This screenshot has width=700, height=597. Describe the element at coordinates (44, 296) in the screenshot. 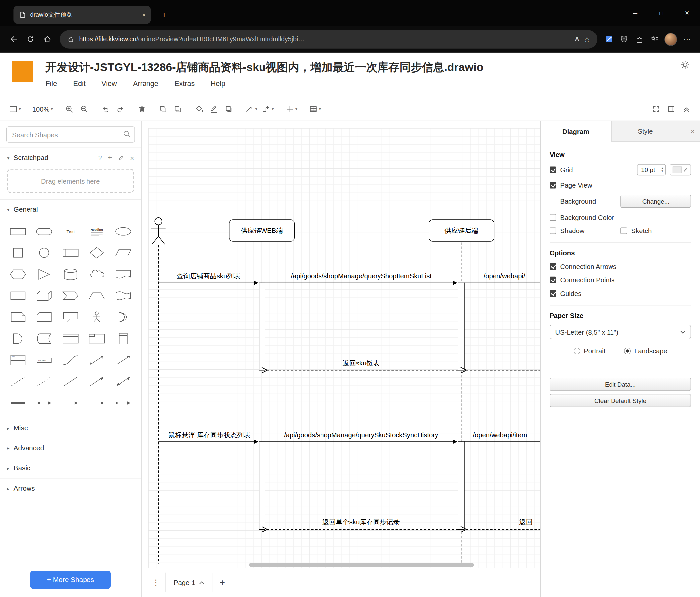

I see `shape-cube` at that location.